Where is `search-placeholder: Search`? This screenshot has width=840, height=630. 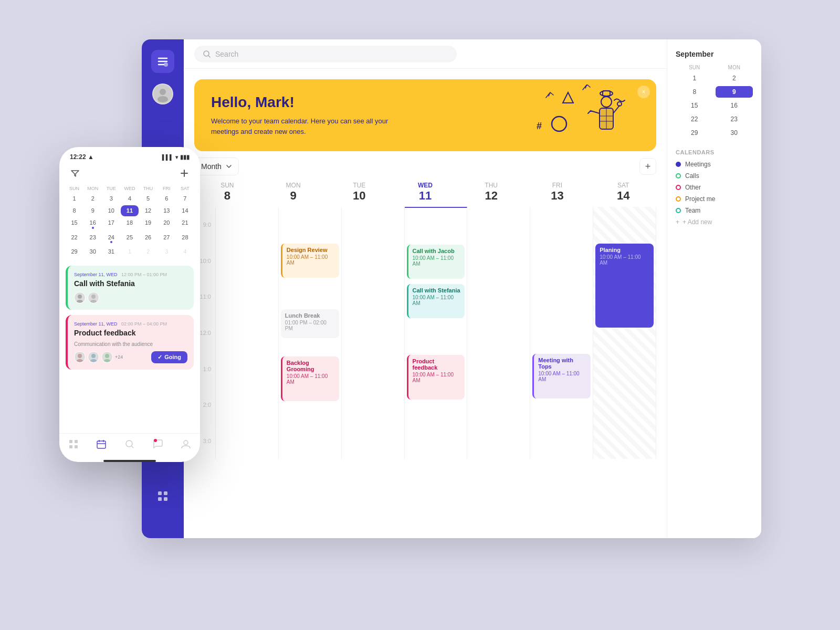 search-placeholder: Search is located at coordinates (227, 54).